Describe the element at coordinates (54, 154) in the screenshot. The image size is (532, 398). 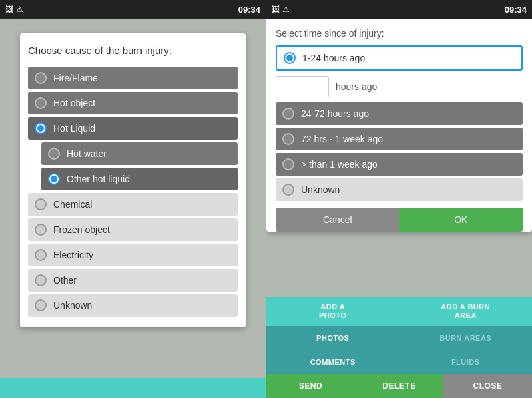
I see `radio-hot-water` at that location.